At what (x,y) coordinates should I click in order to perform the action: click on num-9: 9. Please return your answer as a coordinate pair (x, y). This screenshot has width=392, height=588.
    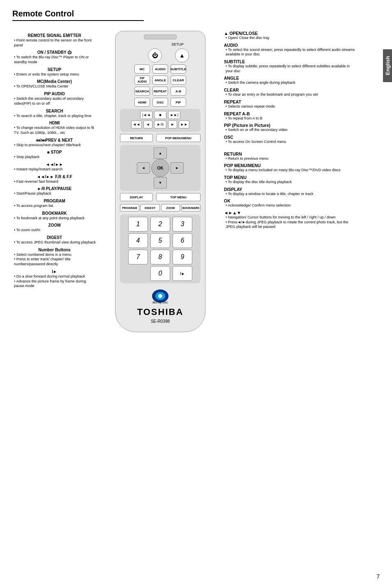
    Looking at the image, I should click on (182, 257).